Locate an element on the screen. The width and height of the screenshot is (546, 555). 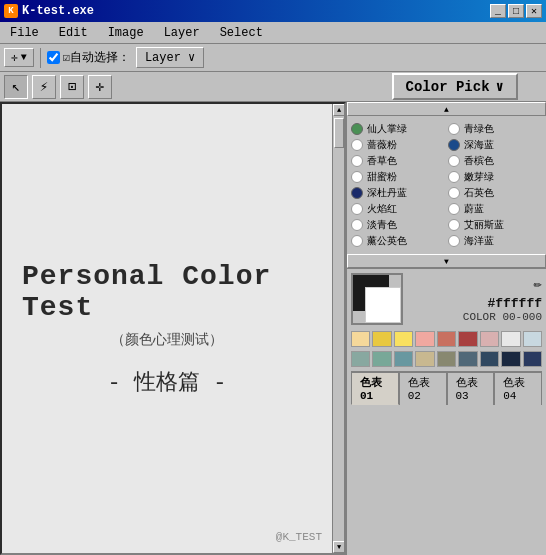
color-label: 仙人掌绿 is located at coordinates (387, 129).